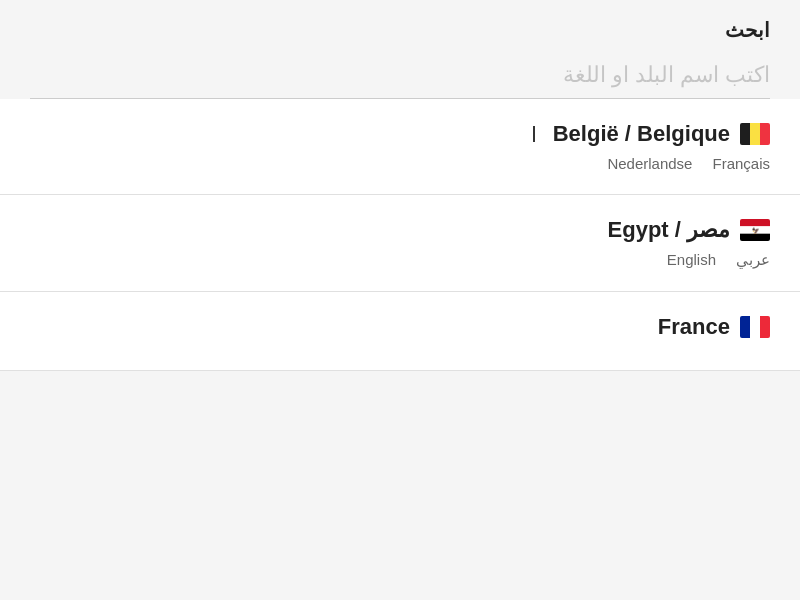  I want to click on language-tag-en: English, so click(692, 260).